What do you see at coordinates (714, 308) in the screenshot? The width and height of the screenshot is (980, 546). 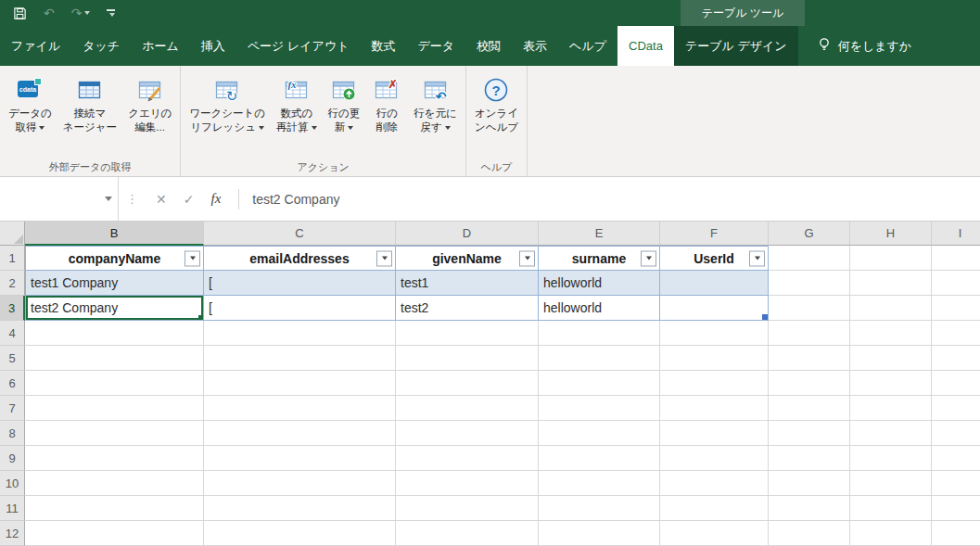 I see `cell-F3` at bounding box center [714, 308].